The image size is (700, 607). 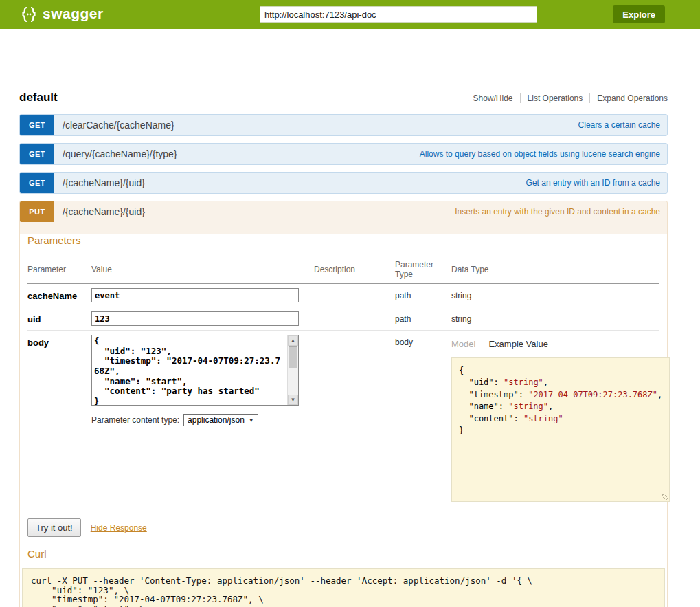 What do you see at coordinates (59, 269) in the screenshot?
I see `col-parameter: Parameter` at bounding box center [59, 269].